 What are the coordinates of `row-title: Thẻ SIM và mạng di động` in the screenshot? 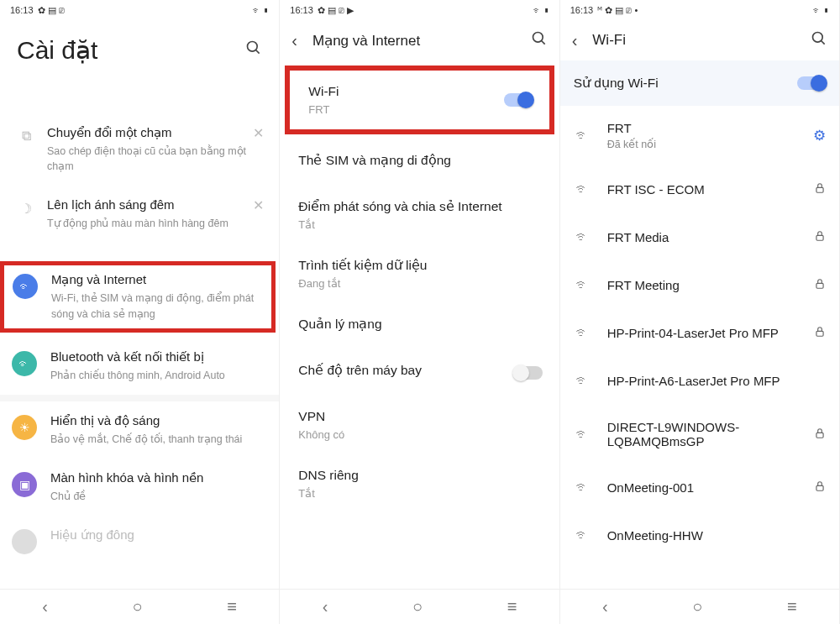 It's located at (419, 160).